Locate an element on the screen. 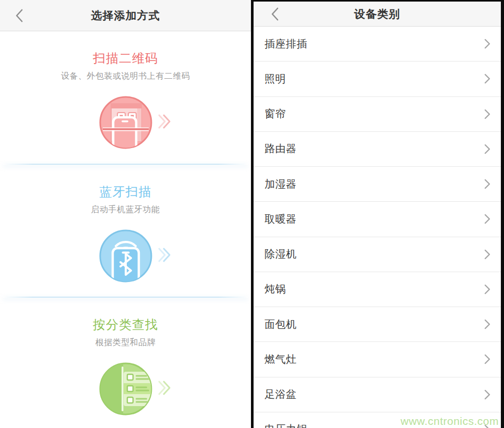 Image resolution: width=504 pixels, height=428 pixels. list-item-lighting: 照明 is located at coordinates (377, 79).